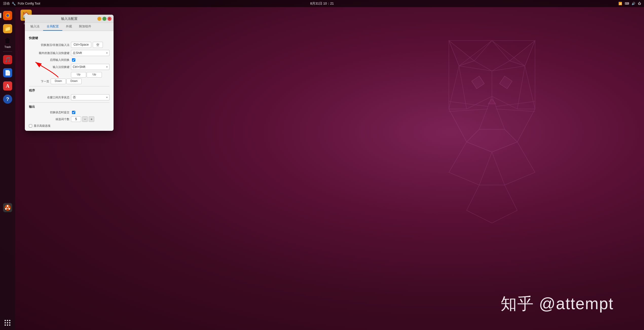 The height and width of the screenshot is (330, 644). What do you see at coordinates (557, 304) in the screenshot?
I see `watermark: 知乎 @attempt` at bounding box center [557, 304].